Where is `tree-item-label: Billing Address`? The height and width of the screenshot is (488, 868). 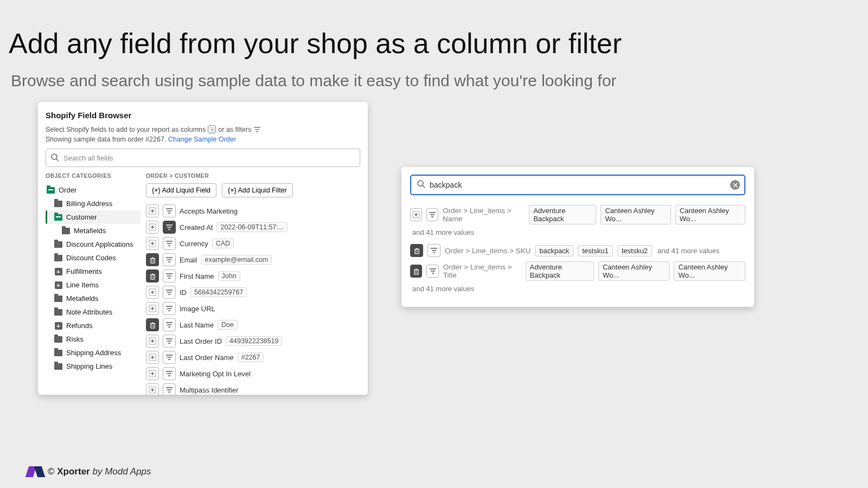
tree-item-label: Billing Address is located at coordinates (89, 204).